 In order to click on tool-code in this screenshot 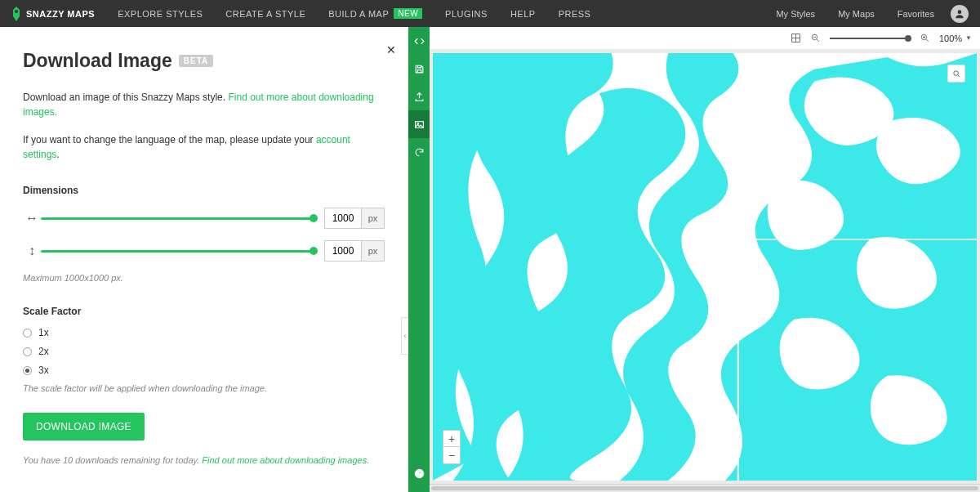, I will do `click(419, 41)`.